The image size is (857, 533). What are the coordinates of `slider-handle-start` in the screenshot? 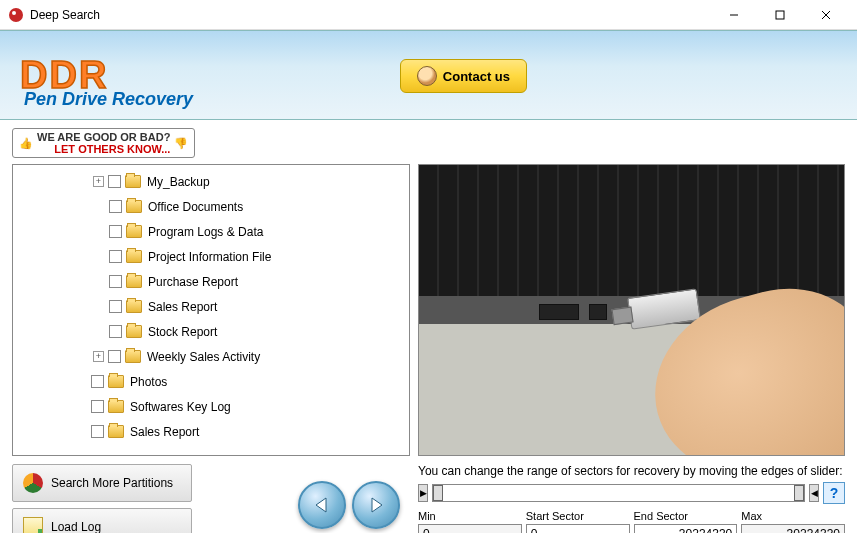 It's located at (438, 493).